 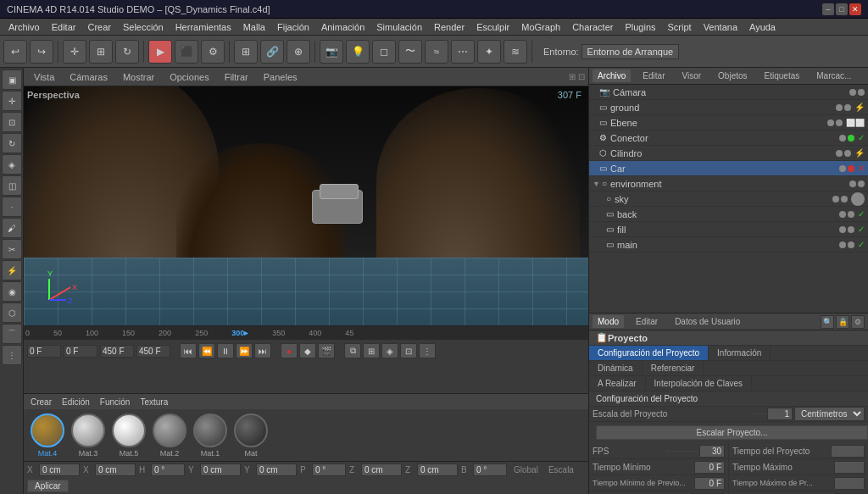 I want to click on lock-icon: 🔒, so click(x=843, y=322).